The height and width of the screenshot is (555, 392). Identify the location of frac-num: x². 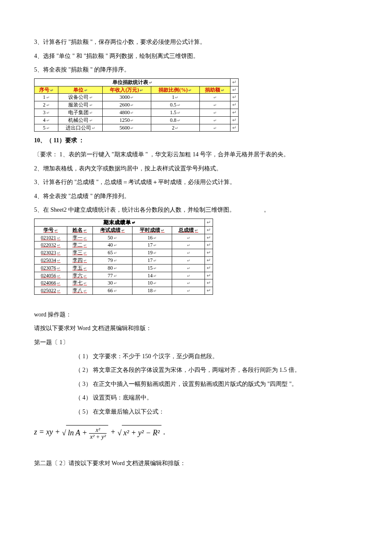
(98, 430).